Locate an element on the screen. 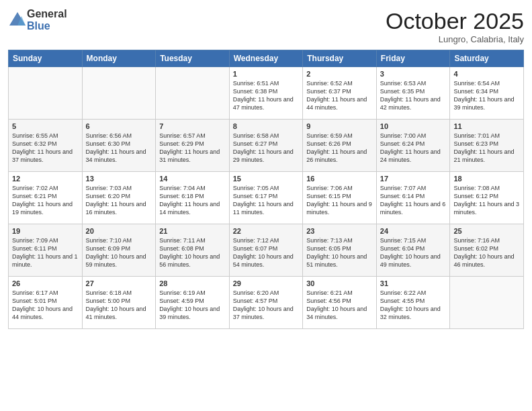 This screenshot has height=411, width=532. day-info: Daylight: 10 hours and 44 minutes. is located at coordinates (46, 313).